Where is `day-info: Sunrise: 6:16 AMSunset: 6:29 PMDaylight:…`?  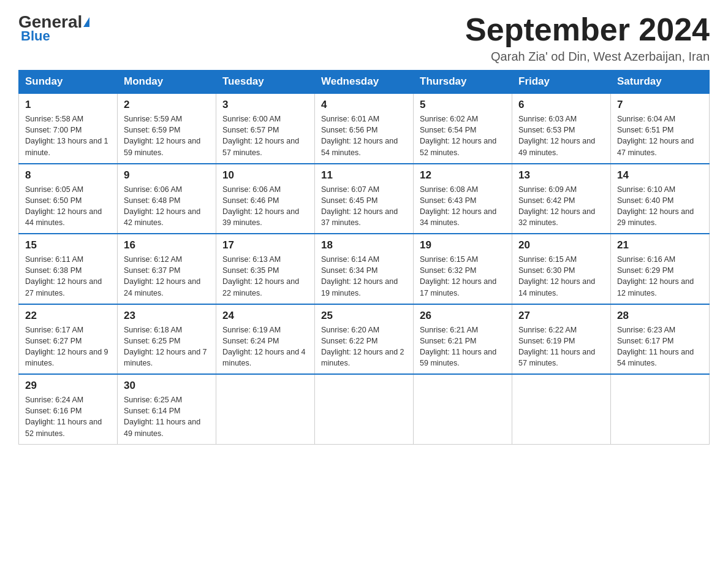
day-info: Sunrise: 6:16 AMSunset: 6:29 PMDaylight:… is located at coordinates (660, 276).